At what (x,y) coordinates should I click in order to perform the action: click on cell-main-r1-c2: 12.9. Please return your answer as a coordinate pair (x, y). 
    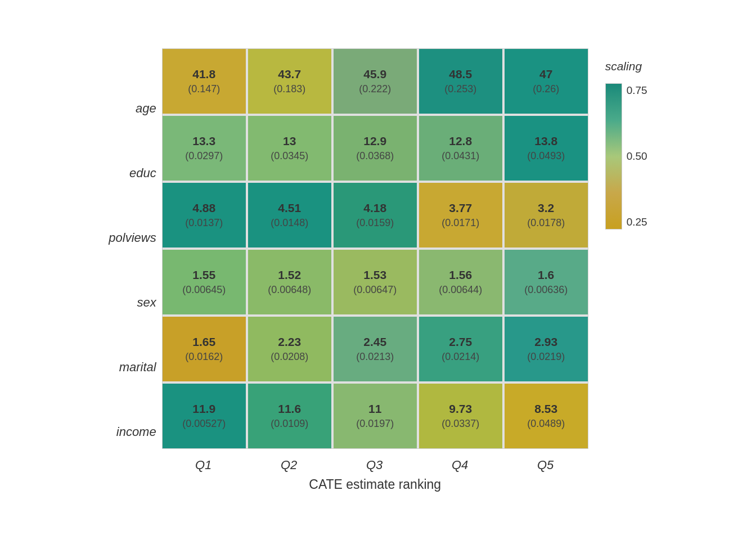
    Looking at the image, I should click on (375, 141).